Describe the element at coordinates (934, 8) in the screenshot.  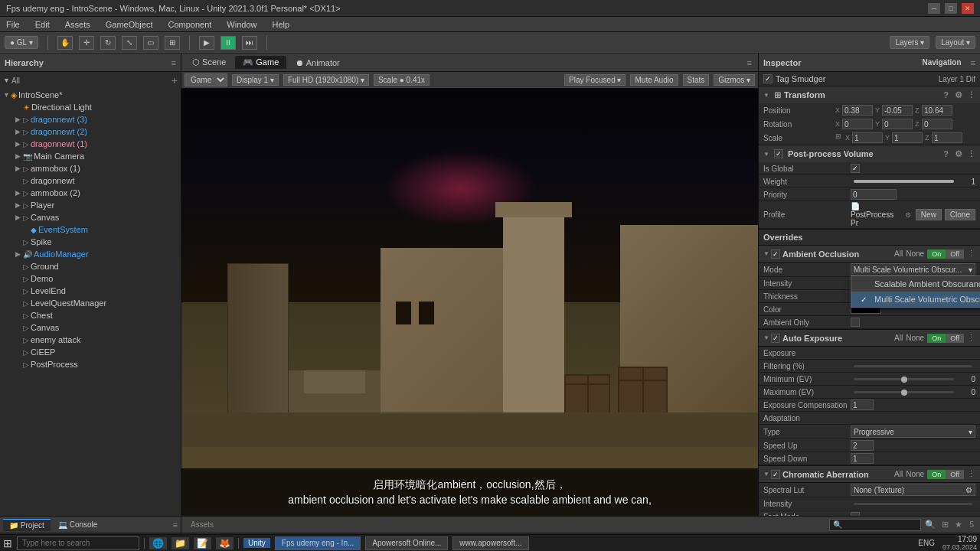
I see `minimize-button: ─` at that location.